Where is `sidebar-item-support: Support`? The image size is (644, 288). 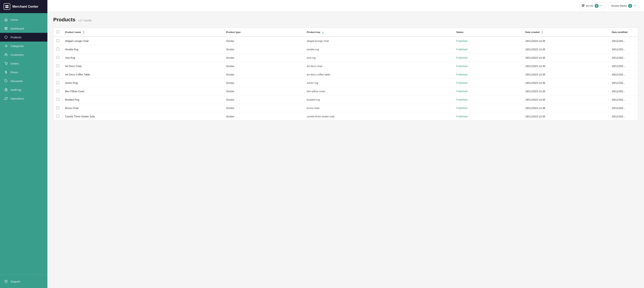 sidebar-item-support: Support is located at coordinates (24, 282).